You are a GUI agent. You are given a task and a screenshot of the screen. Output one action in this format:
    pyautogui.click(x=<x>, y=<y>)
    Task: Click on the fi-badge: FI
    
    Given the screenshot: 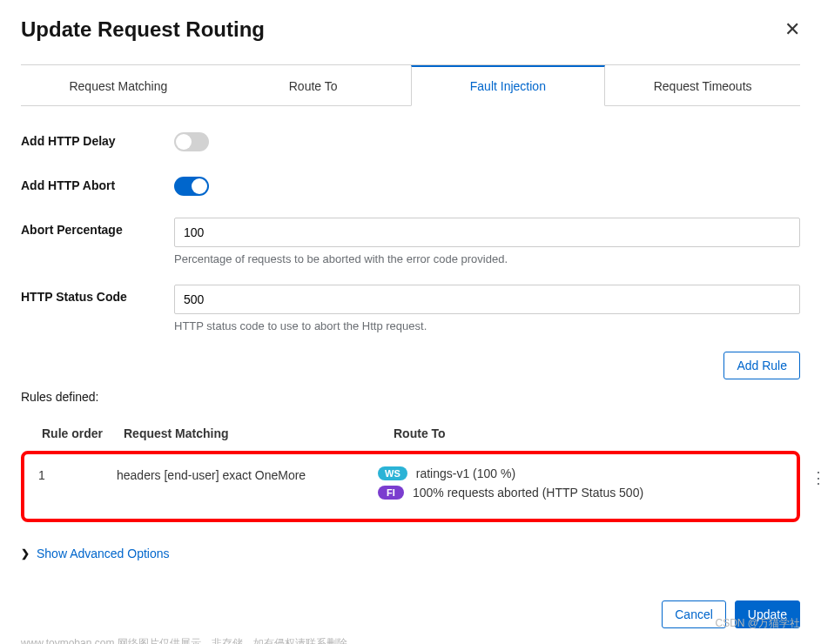 What is the action you would take?
    pyautogui.click(x=391, y=493)
    